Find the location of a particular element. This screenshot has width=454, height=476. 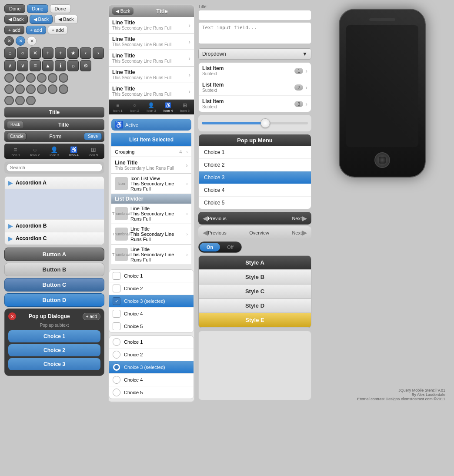

checkbox-item-1: Choice 1 is located at coordinates (151, 276).